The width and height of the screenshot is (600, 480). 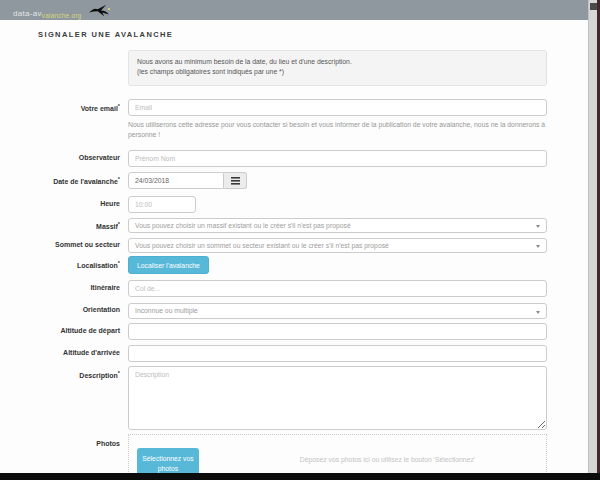 I want to click on photos-label: Photos, so click(x=64, y=444).